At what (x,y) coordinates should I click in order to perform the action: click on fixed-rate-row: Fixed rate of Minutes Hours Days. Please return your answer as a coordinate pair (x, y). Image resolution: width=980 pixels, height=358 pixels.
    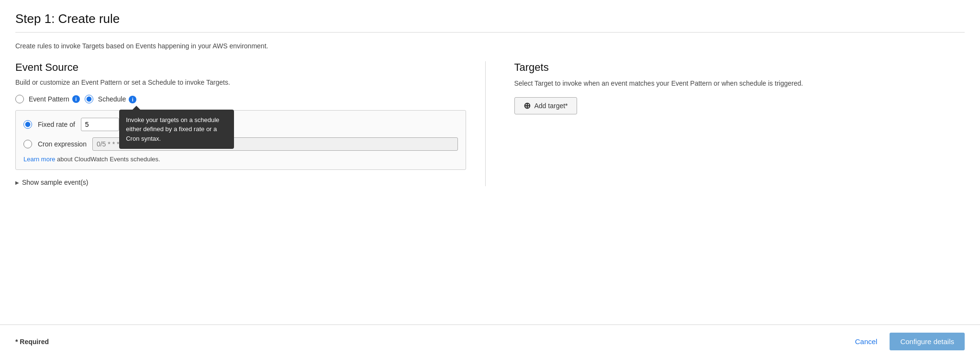
    Looking at the image, I should click on (241, 124).